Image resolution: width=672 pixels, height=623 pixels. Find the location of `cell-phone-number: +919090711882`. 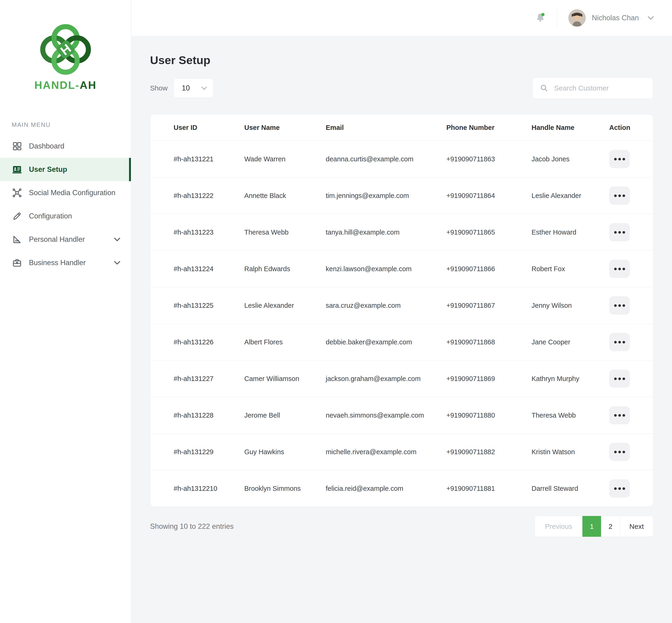

cell-phone-number: +919090711882 is located at coordinates (489, 452).